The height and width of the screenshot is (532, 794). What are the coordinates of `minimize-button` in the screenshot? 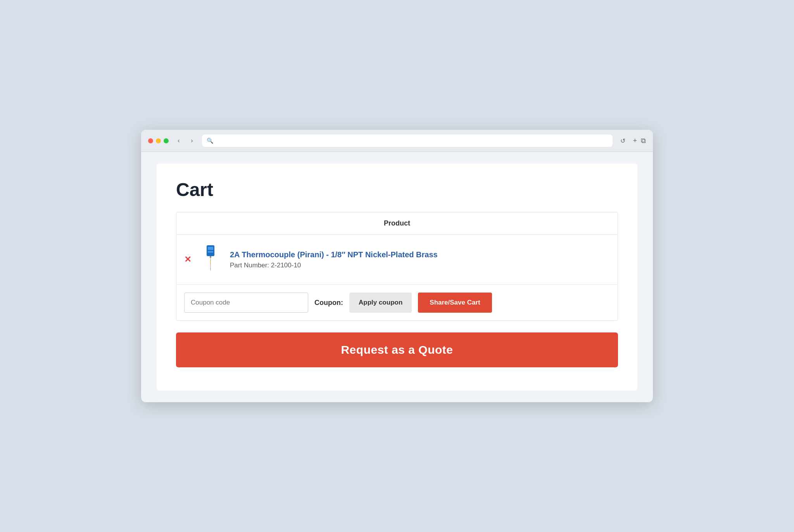 It's located at (158, 141).